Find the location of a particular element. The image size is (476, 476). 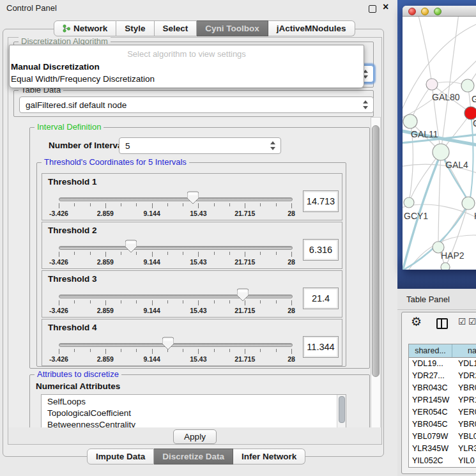

tab-discretize-data: Discretize Data is located at coordinates (194, 456).